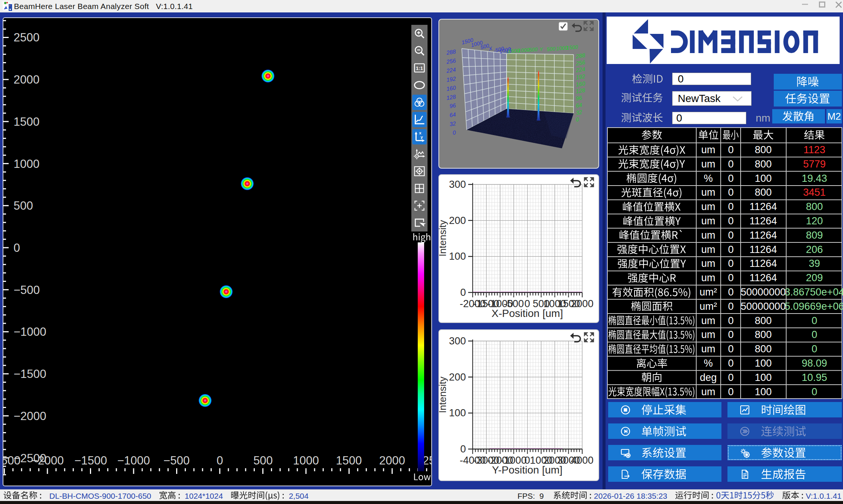 The image size is (843, 504). I want to click on svg-text: 256, so click(451, 61).